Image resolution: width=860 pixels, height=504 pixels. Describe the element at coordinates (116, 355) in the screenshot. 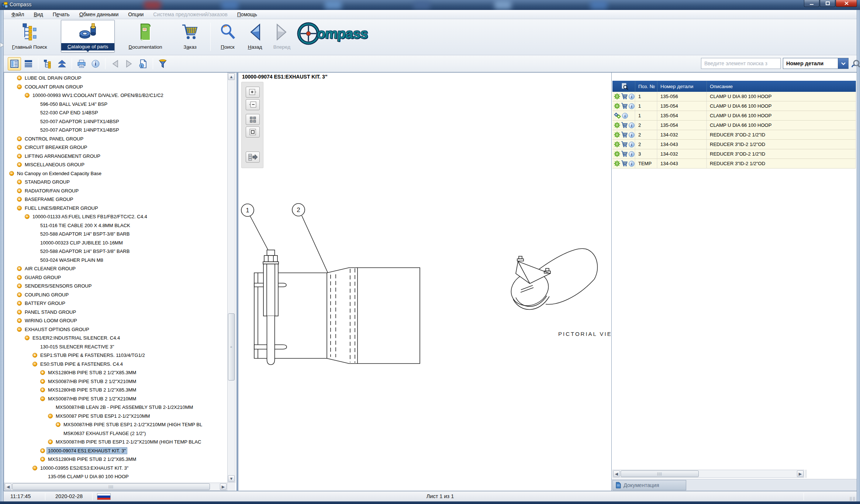

I see `tree-item: +ESP1:STUB PIPE & FASTENERS. 1103/4/TG1/…` at that location.